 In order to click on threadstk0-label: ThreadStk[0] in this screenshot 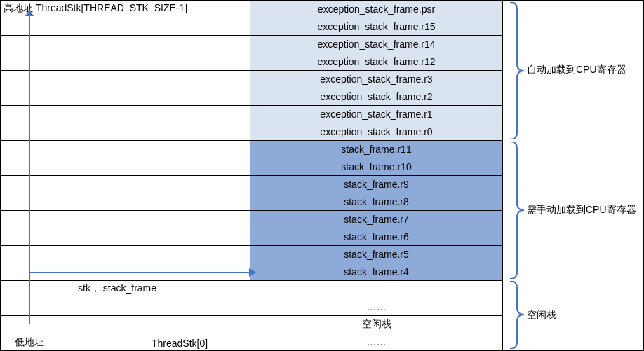, I will do `click(180, 343)`.